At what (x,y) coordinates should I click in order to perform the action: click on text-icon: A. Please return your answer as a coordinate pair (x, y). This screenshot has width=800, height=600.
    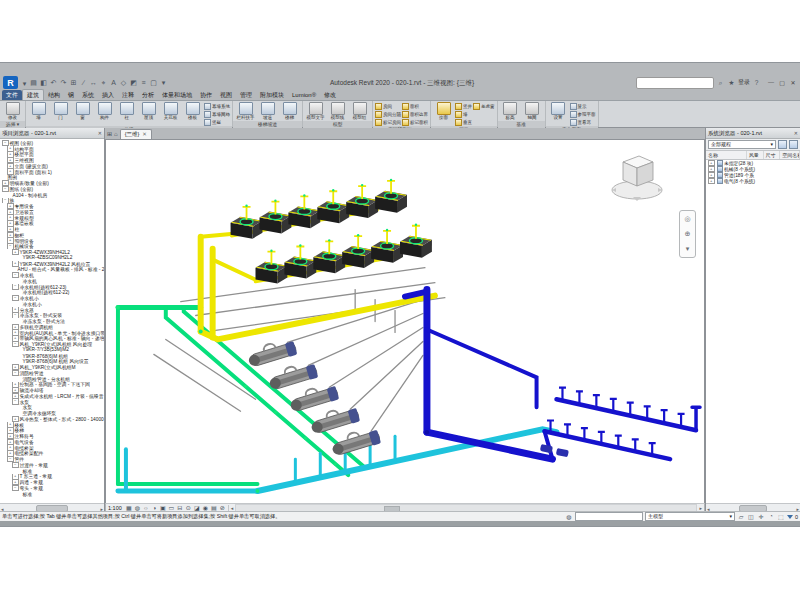
    Looking at the image, I should click on (114, 82).